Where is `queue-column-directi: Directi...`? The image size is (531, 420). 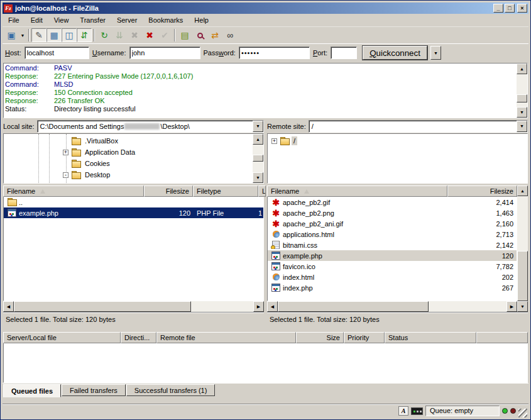
queue-column-directi: Directi... is located at coordinates (138, 338).